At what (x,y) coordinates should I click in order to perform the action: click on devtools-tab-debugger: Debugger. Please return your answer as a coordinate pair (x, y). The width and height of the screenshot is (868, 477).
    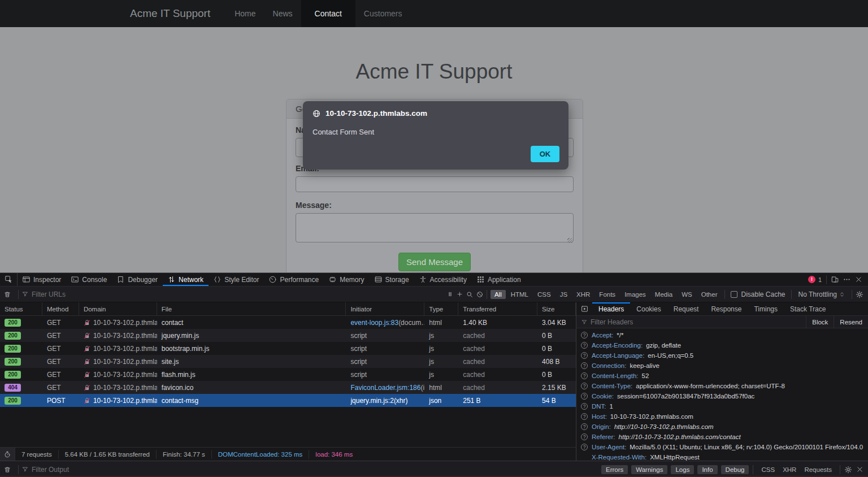
    Looking at the image, I should click on (137, 279).